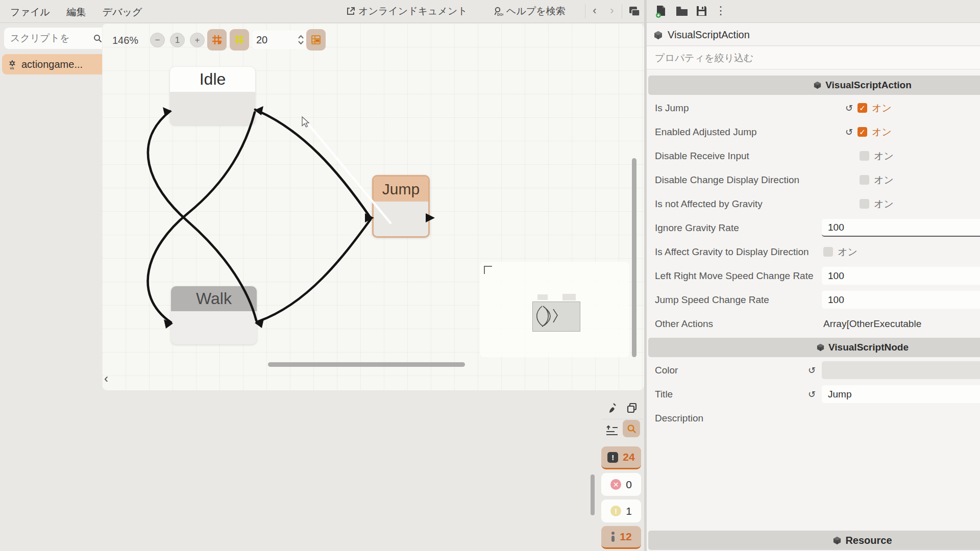 This screenshot has height=551, width=980. Describe the element at coordinates (901, 394) in the screenshot. I see `text-field: Jump` at that location.